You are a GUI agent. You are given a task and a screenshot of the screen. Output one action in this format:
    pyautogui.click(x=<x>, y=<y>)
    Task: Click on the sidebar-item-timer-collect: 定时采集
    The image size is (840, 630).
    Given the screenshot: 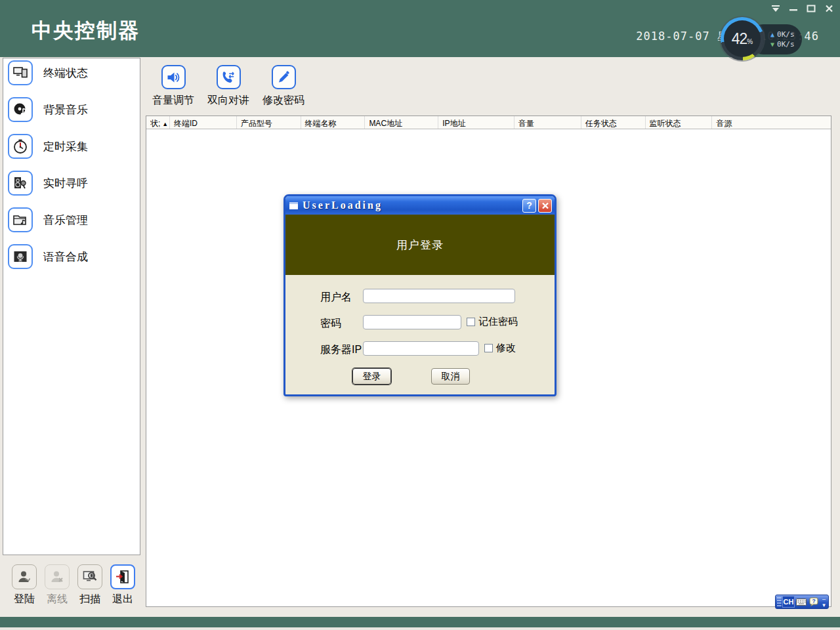 What is the action you would take?
    pyautogui.click(x=72, y=152)
    